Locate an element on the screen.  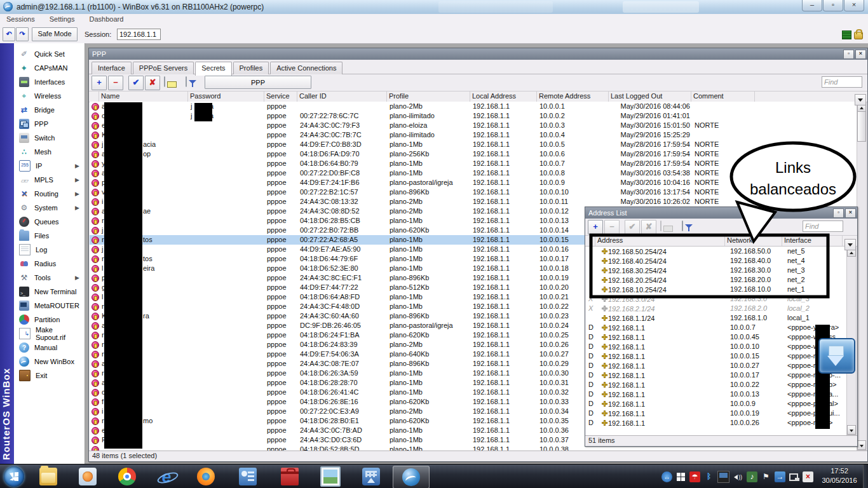
sidebar-item-wireless: Wireless is located at coordinates (50, 96).